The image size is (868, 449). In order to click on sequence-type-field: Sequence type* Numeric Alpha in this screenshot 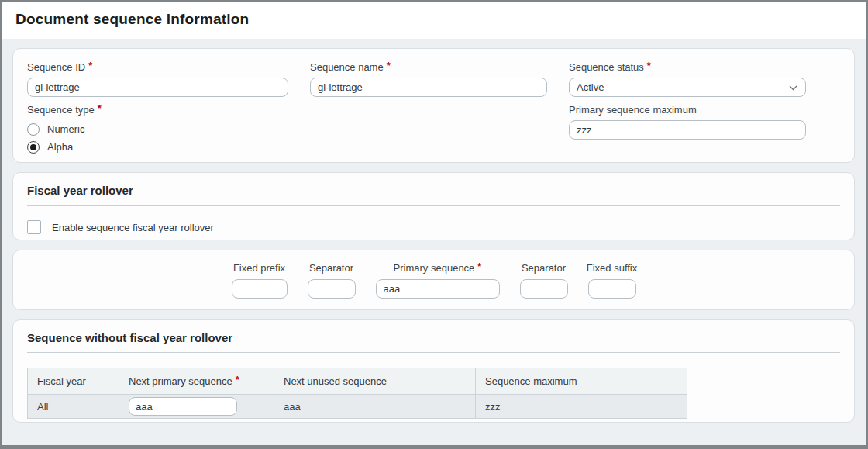, I will do `click(158, 130)`.